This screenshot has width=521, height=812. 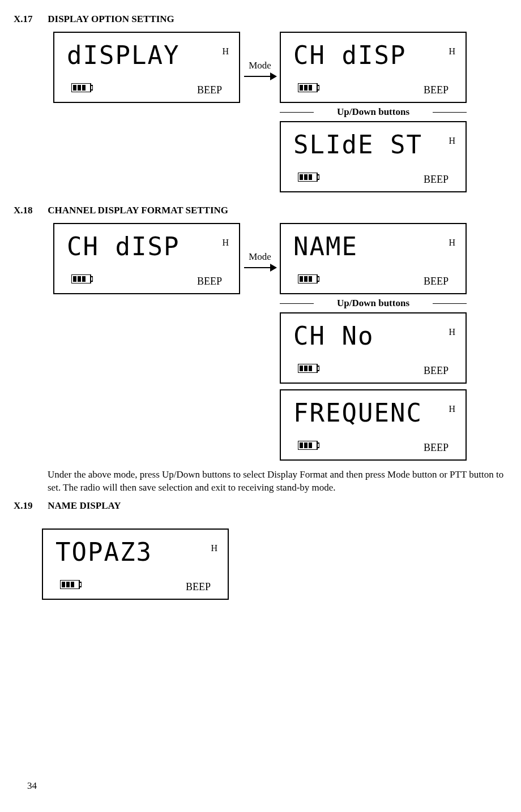 I want to click on lcd-main-text: CH No, so click(x=334, y=336).